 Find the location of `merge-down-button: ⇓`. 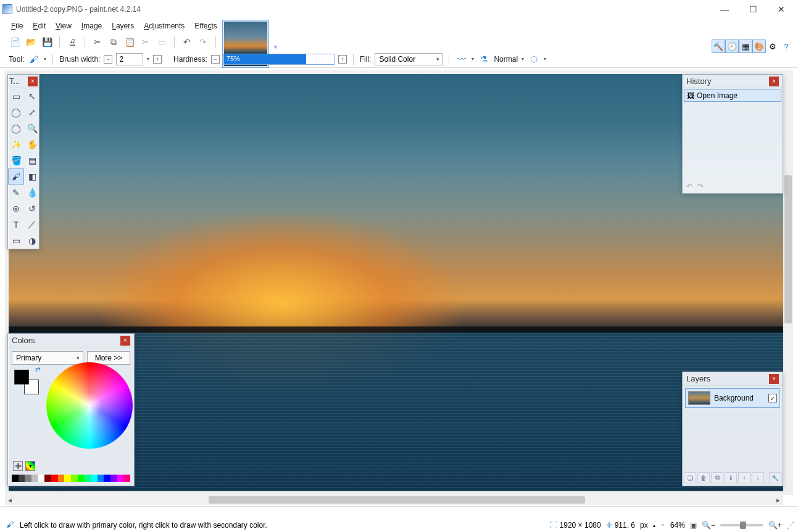

merge-down-button: ⇓ is located at coordinates (731, 478).